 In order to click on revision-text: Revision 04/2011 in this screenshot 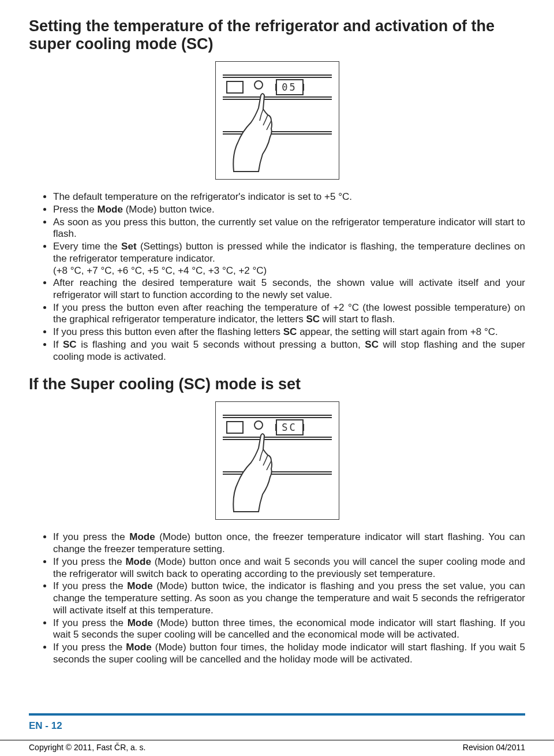, I will do `click(494, 750)`.